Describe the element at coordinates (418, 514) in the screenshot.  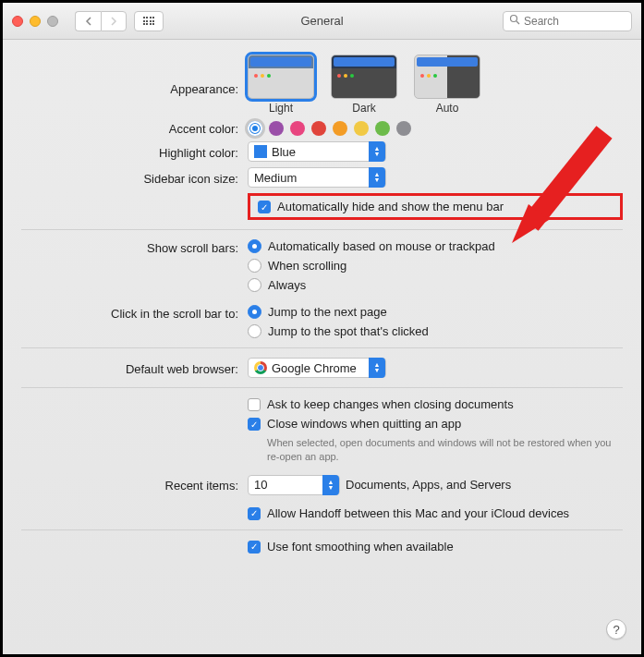
I see `handoff-label: Allow Handoff between this Mac and your …` at that location.